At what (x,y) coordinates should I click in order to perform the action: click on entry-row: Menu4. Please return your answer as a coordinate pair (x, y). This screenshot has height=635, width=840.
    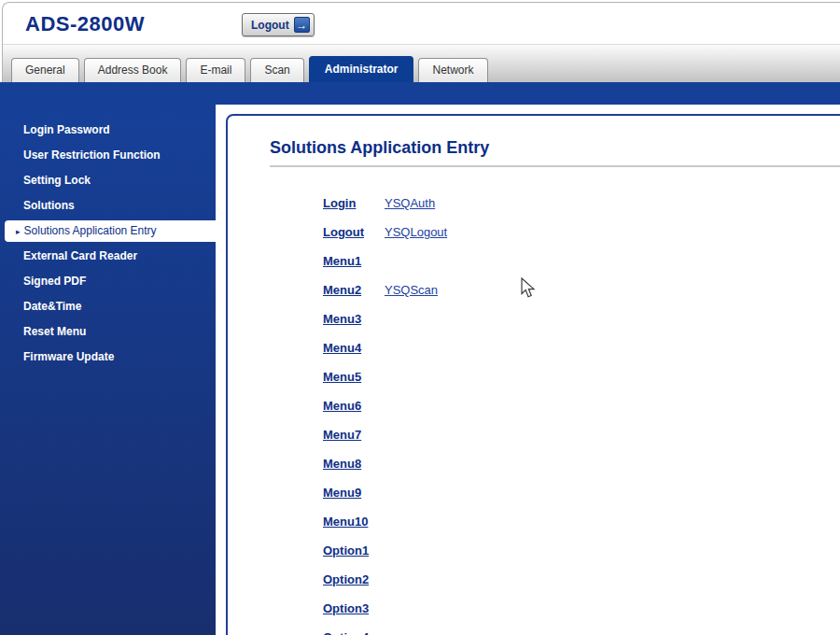
    Looking at the image, I should click on (581, 348).